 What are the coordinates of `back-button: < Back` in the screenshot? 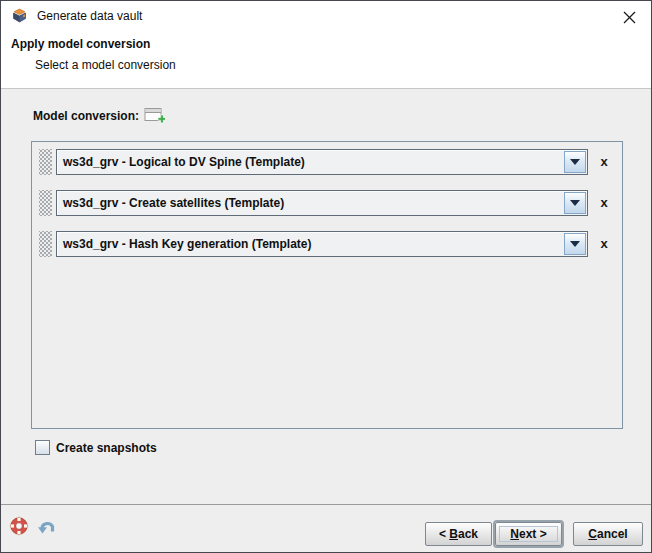 It's located at (458, 534).